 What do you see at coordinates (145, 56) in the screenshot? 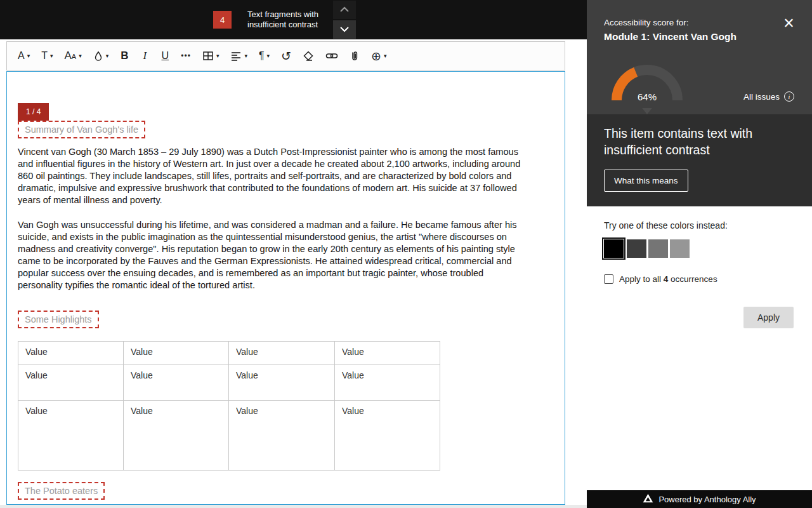
I see `italic-button: I` at bounding box center [145, 56].